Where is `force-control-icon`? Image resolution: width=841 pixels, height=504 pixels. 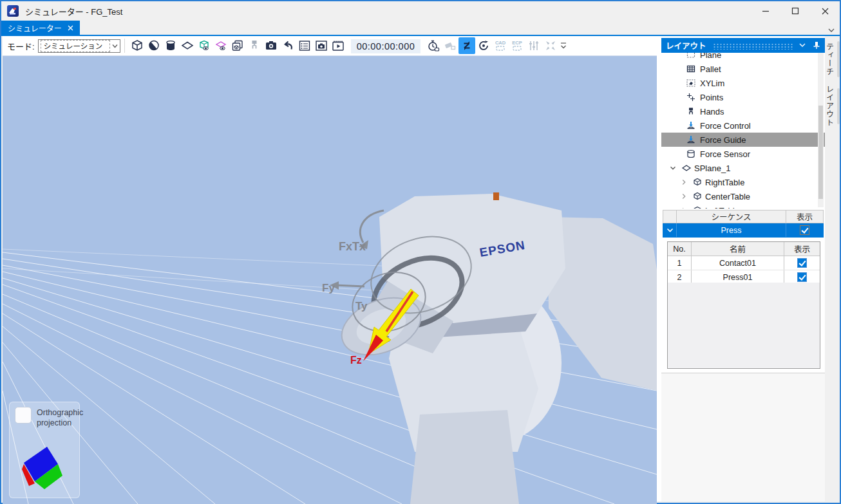
force-control-icon is located at coordinates (690, 126).